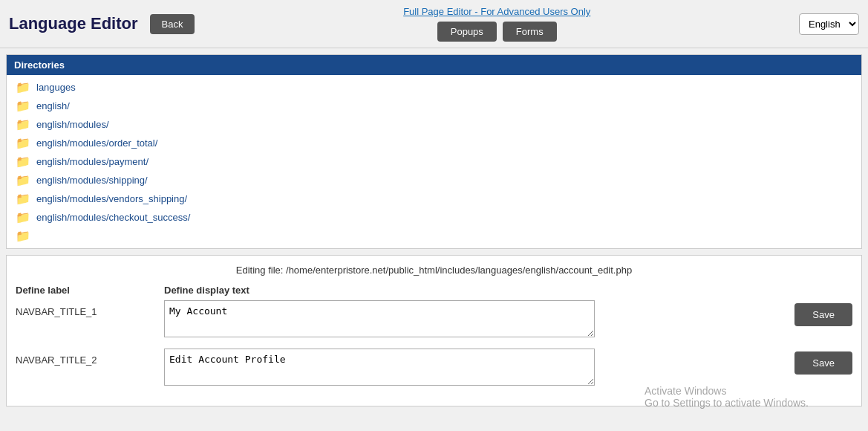 This screenshot has width=868, height=431. I want to click on directory-item: 📁english/modules/vendors_shipping/, so click(434, 199).